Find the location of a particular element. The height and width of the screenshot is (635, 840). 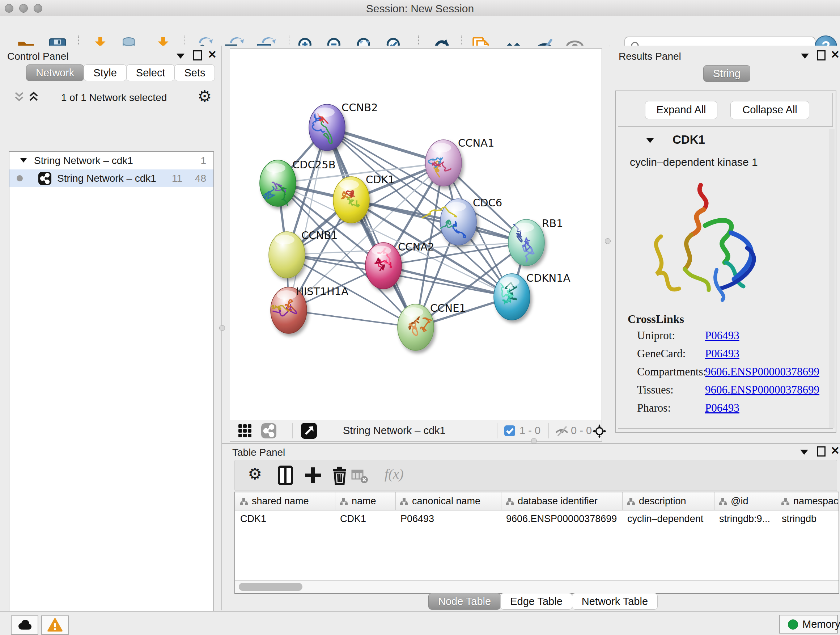

network-type-share-icon is located at coordinates (269, 432).